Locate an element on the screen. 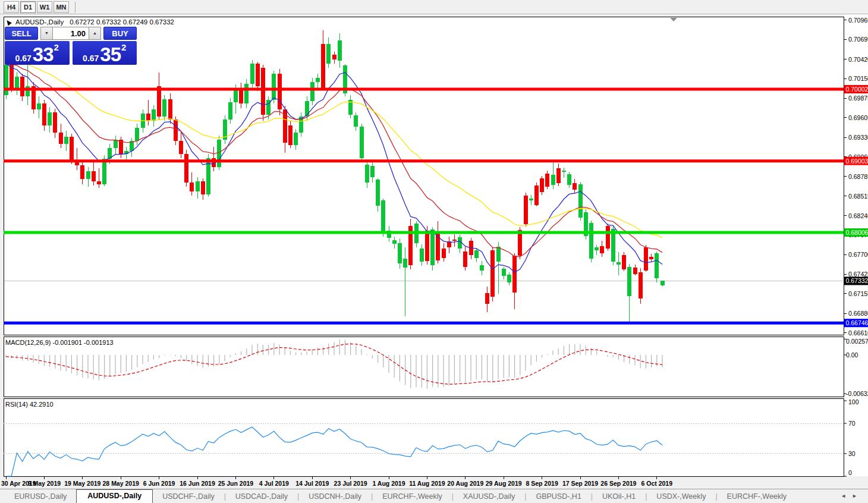 This screenshot has height=503, width=868. volume-increase-button: ▲ is located at coordinates (95, 33).